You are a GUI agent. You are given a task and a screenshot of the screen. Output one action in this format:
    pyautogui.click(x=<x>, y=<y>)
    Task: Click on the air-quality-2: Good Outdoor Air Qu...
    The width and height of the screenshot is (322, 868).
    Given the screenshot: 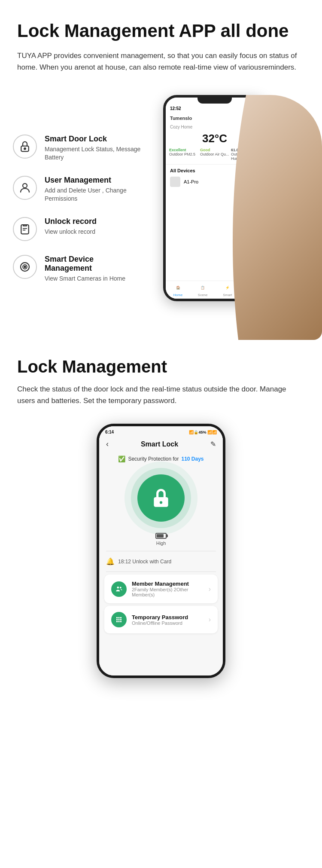 What is the action you would take?
    pyautogui.click(x=215, y=154)
    